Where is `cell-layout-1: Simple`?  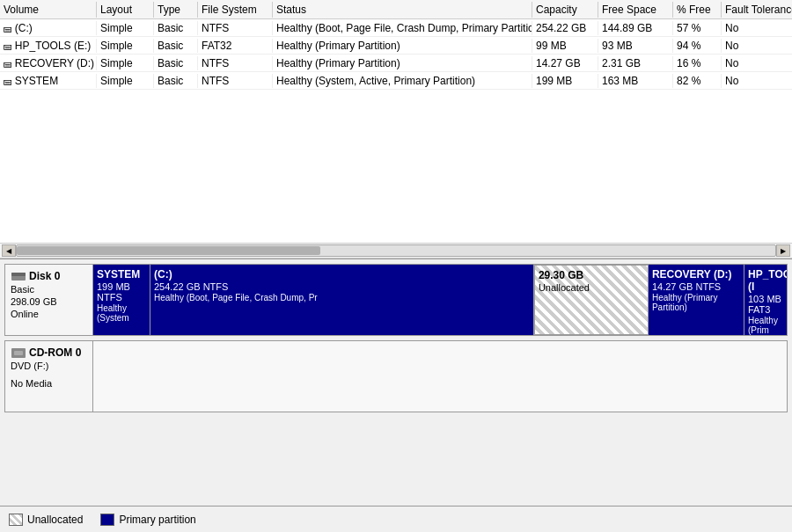 cell-layout-1: Simple is located at coordinates (125, 46).